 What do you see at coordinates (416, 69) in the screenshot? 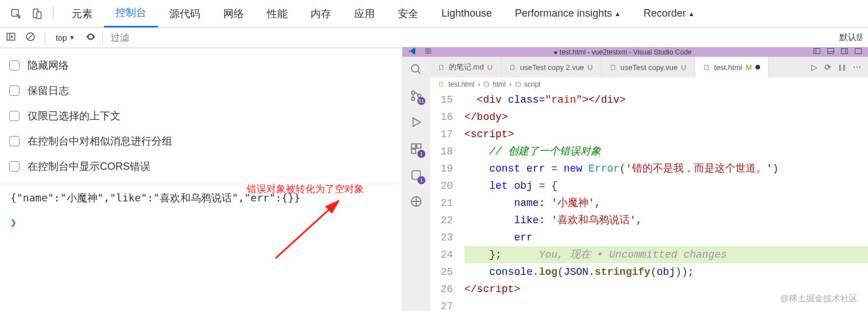
I see `search-icon` at bounding box center [416, 69].